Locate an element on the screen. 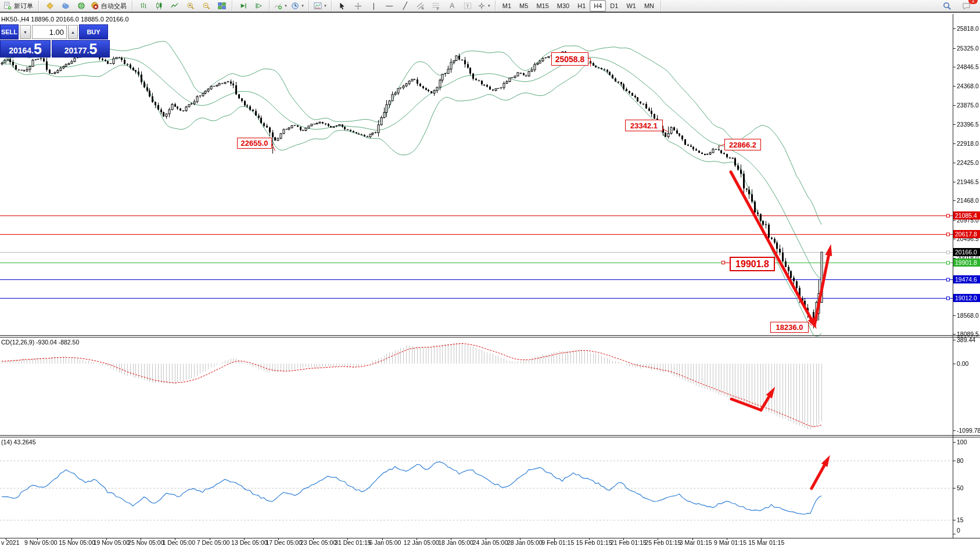 The image size is (980, 546). toolbar: 新订单 自动交易 is located at coordinates (490, 6).